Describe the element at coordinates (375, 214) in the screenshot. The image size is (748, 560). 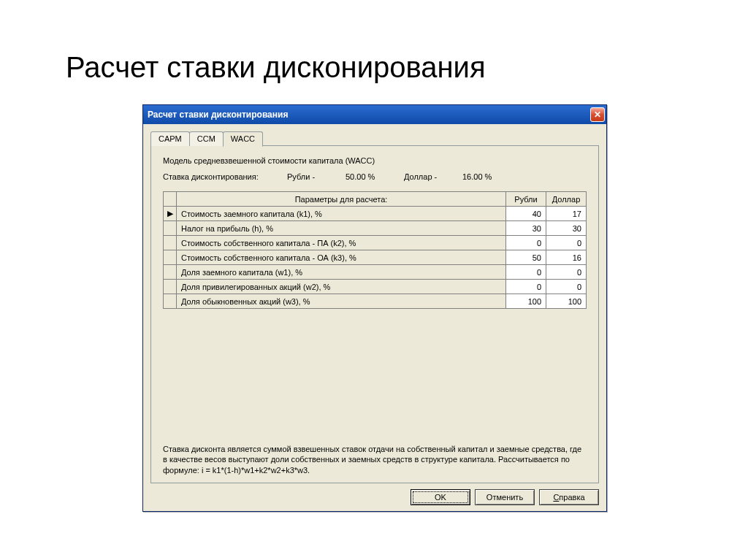
I see `table-row: ▶ Стоимость заемного капитала (k1), % 40…` at that location.